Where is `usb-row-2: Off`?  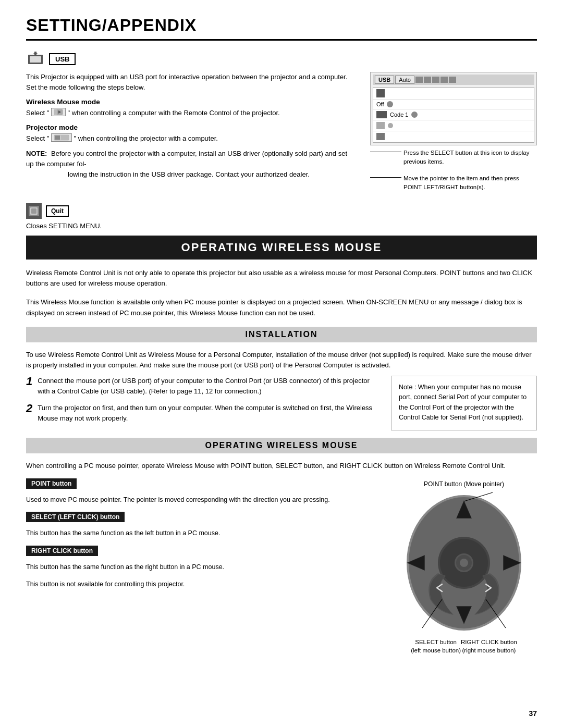
usb-row-2: Off is located at coordinates (454, 104).